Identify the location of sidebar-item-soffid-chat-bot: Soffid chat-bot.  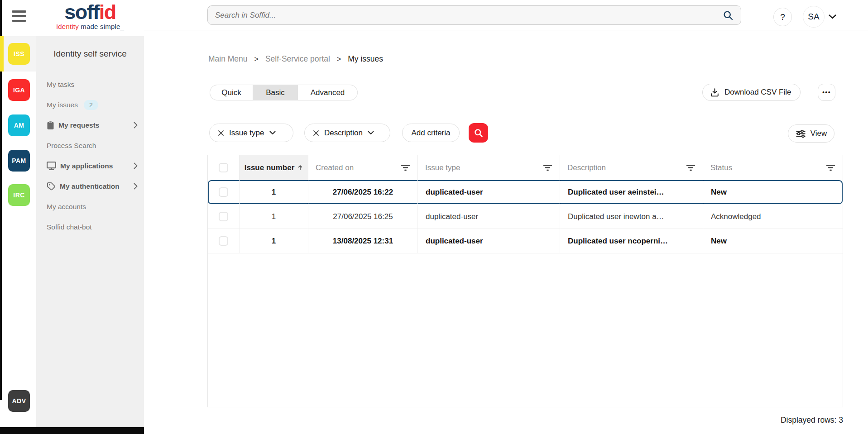
(90, 227).